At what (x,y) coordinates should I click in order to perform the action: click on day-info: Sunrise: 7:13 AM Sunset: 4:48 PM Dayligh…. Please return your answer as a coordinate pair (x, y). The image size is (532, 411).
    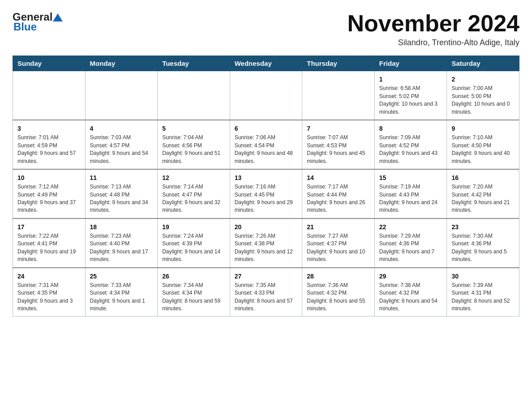
    Looking at the image, I should click on (122, 199).